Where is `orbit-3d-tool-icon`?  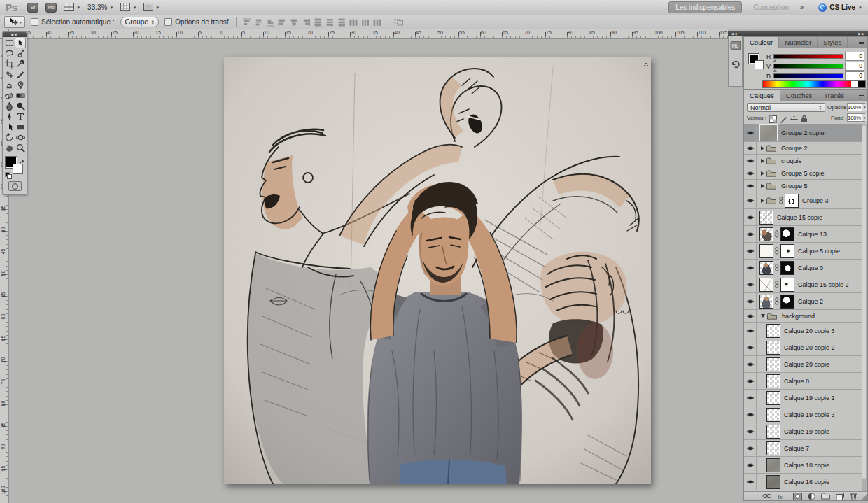 orbit-3d-tool-icon is located at coordinates (20, 137).